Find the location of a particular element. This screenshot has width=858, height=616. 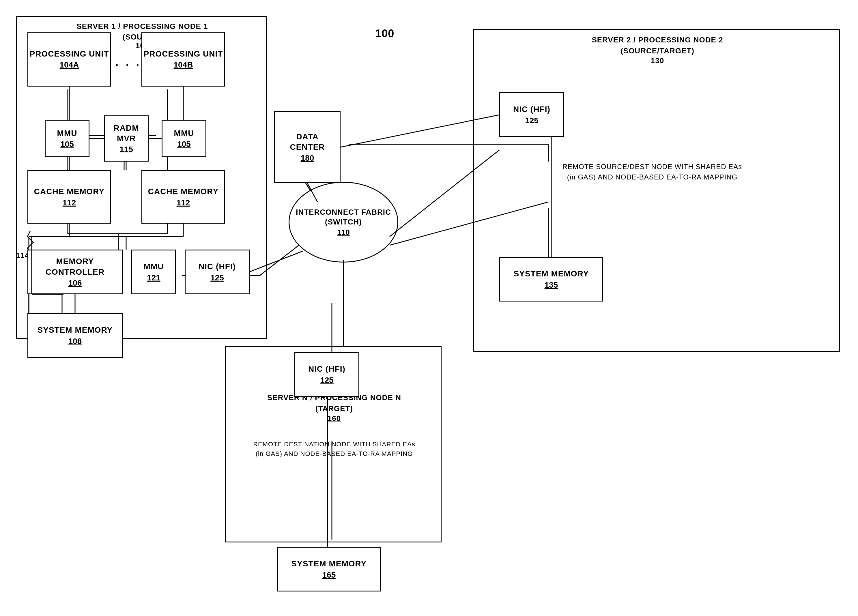

system-memory-165: SYSTEM MEMORY 165 is located at coordinates (329, 569).